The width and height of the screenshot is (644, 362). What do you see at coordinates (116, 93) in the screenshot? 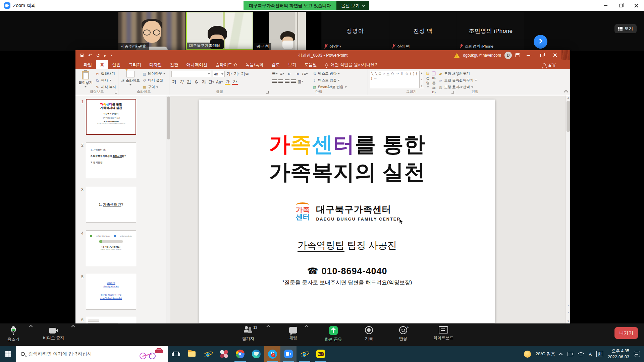
I see `clipboard-dialog-launcher` at bounding box center [116, 93].